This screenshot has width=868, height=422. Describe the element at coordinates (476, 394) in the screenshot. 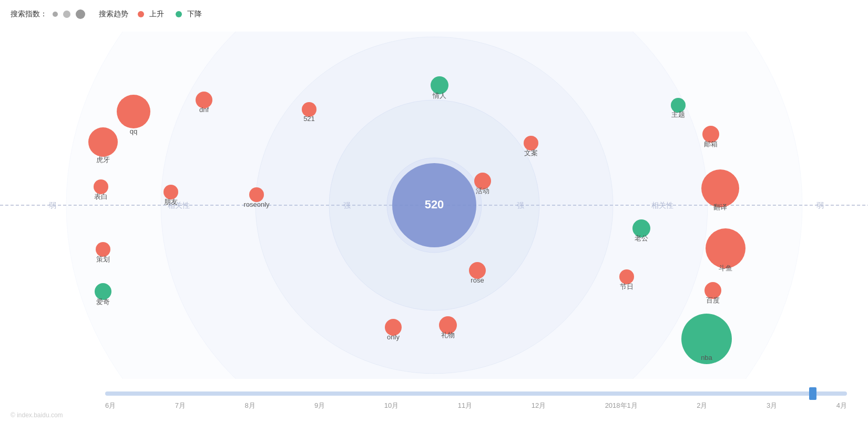

I see `timeline-container` at that location.